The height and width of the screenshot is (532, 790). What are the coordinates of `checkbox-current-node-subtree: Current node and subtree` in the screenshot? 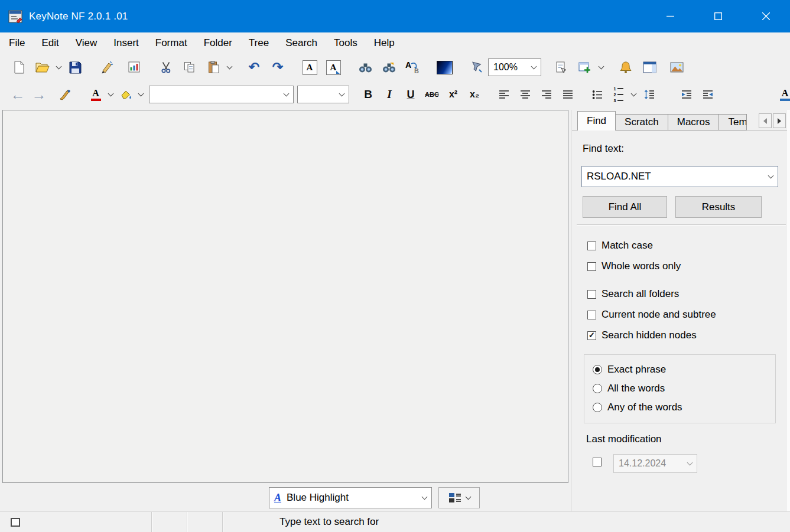 It's located at (652, 315).